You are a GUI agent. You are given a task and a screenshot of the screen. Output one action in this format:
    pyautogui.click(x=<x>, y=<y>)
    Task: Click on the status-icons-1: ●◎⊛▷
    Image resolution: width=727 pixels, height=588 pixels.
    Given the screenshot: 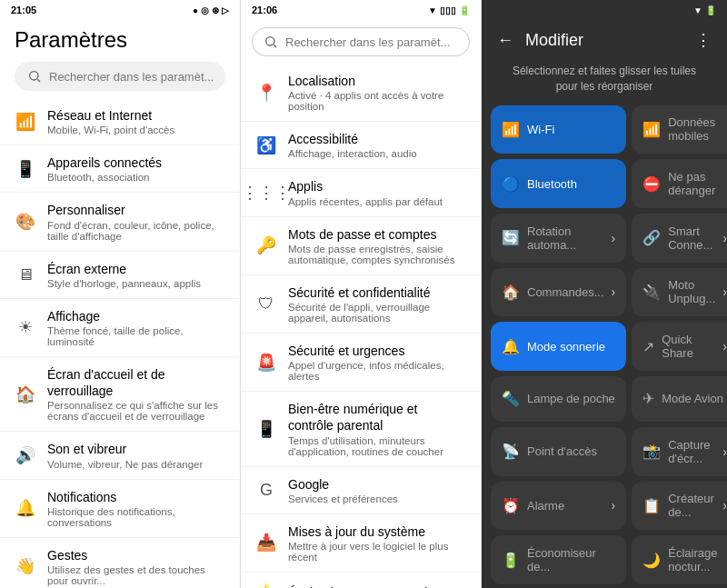 What is the action you would take?
    pyautogui.click(x=211, y=11)
    